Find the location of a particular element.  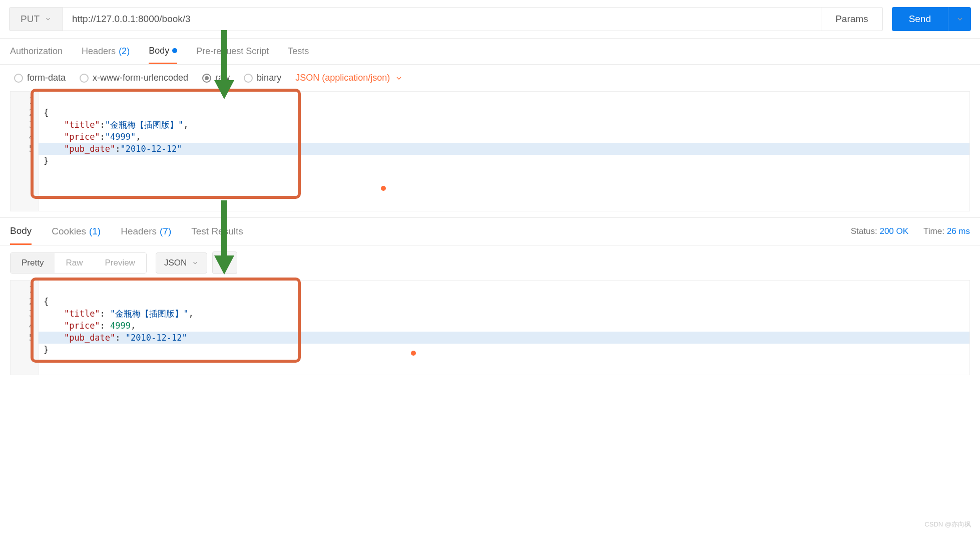

tab-headers-count: (2) is located at coordinates (124, 51).